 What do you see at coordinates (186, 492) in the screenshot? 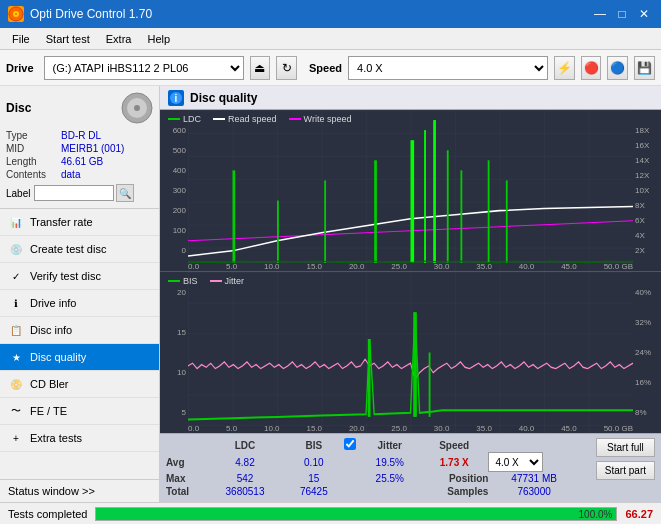
I see `total-label: Total` at bounding box center [186, 492].